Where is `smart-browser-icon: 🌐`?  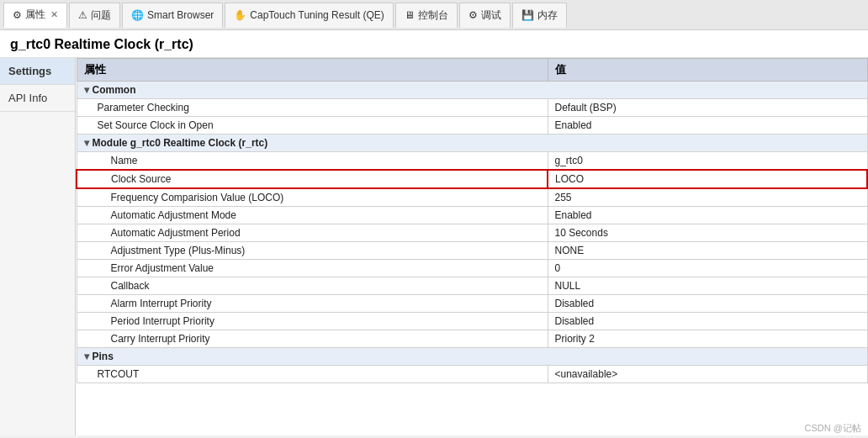 smart-browser-icon: 🌐 is located at coordinates (138, 15).